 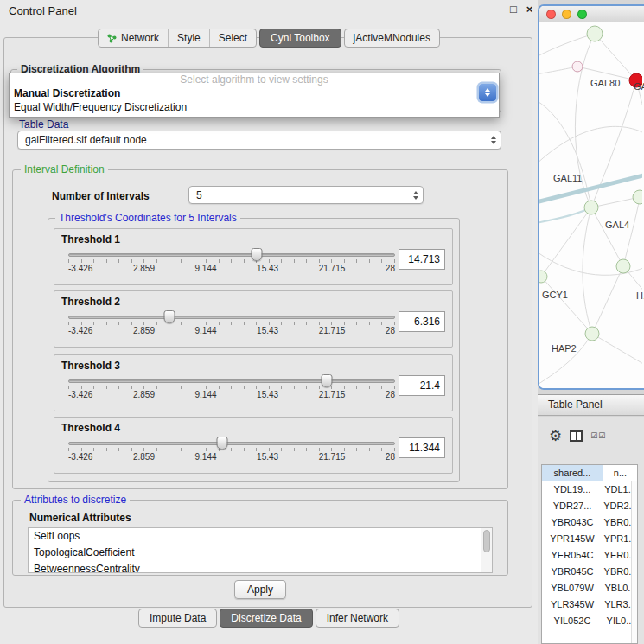 What do you see at coordinates (43, 10) in the screenshot?
I see `panel-title: Control Panel` at bounding box center [43, 10].